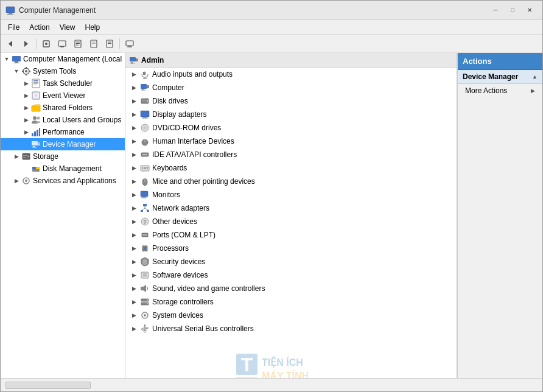 The image size is (543, 392). What do you see at coordinates (500, 91) in the screenshot?
I see `actions-more-actions: More Actions ▶` at bounding box center [500, 91].